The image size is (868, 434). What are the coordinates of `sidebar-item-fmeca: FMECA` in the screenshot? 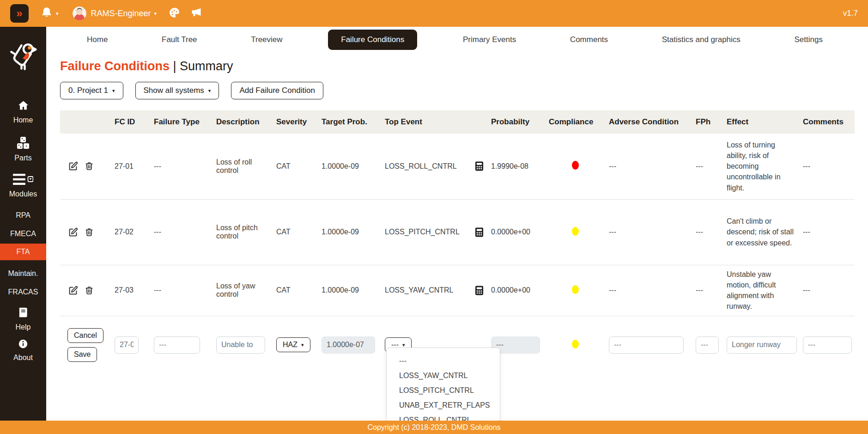 It's located at (23, 234).